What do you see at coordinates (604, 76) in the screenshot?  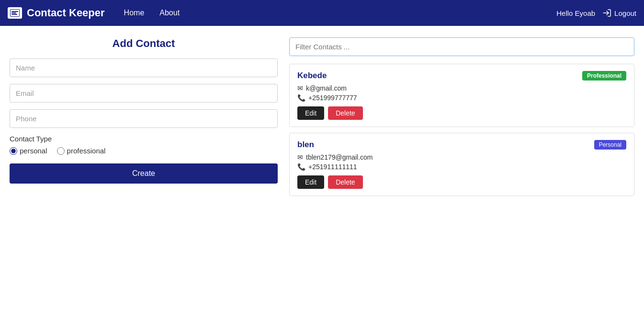 I see `contact-type-badge: Professional` at bounding box center [604, 76].